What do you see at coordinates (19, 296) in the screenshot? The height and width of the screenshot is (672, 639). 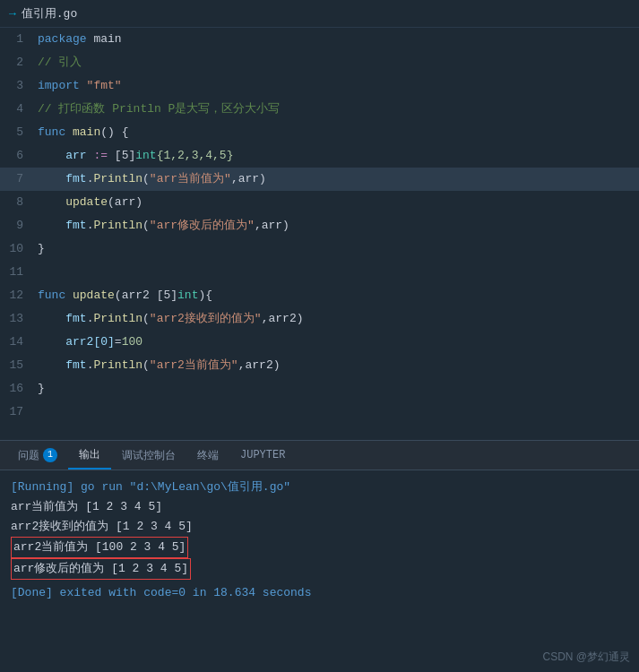 I see `line-number: 12` at bounding box center [19, 296].